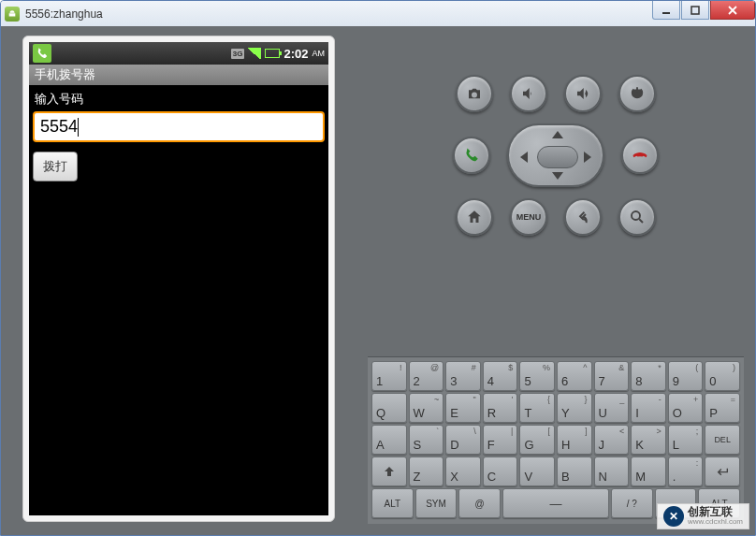 Image resolution: width=756 pixels, height=536 pixels. What do you see at coordinates (393, 503) in the screenshot?
I see `key-alt: ALT` at bounding box center [393, 503].